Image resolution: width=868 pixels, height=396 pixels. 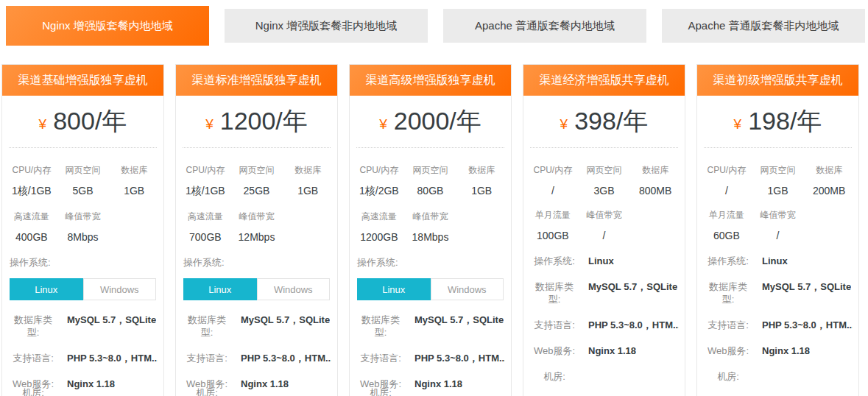 I want to click on spec-value: /, so click(x=778, y=236).